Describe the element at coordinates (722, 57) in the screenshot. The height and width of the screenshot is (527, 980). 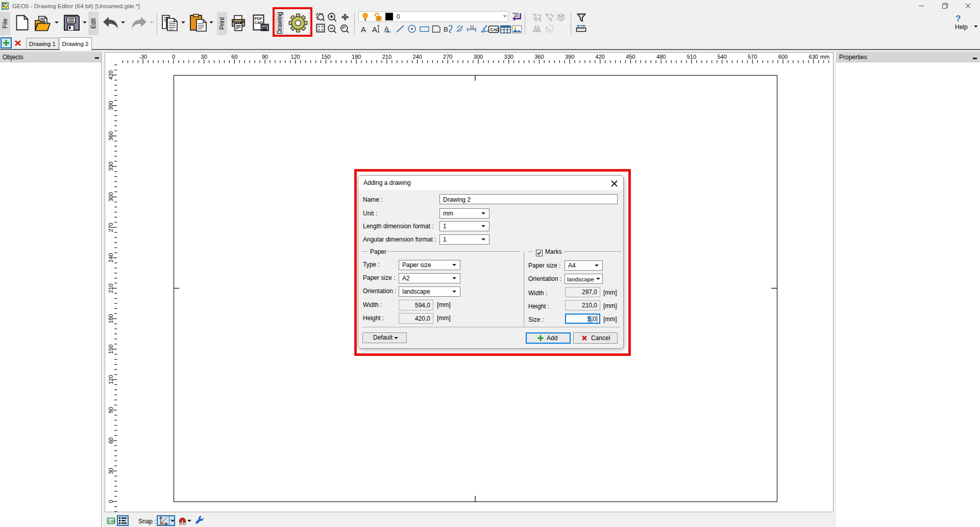
I see `svg-text: 540` at that location.